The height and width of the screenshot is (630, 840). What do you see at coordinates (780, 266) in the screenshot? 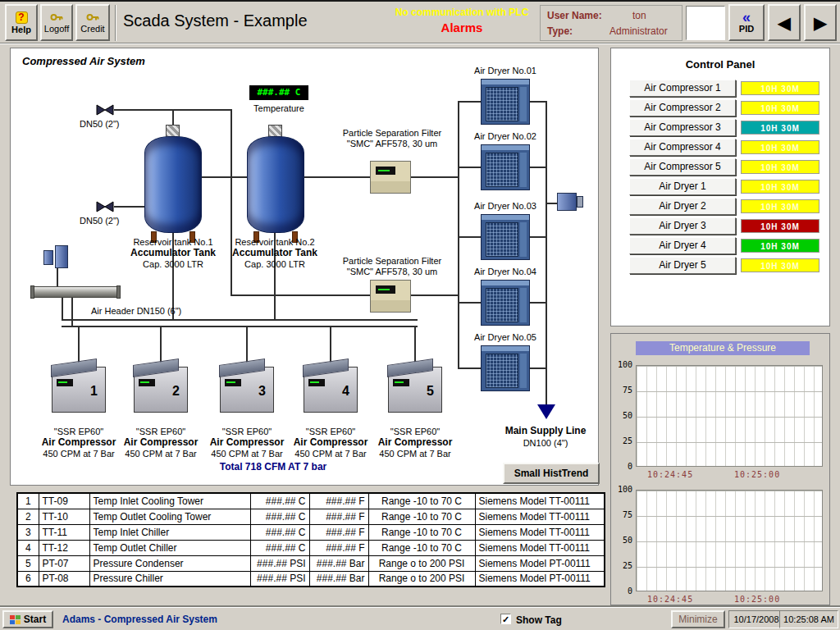
I see `air-dryer-5-runtime: 10H 30M` at bounding box center [780, 266].